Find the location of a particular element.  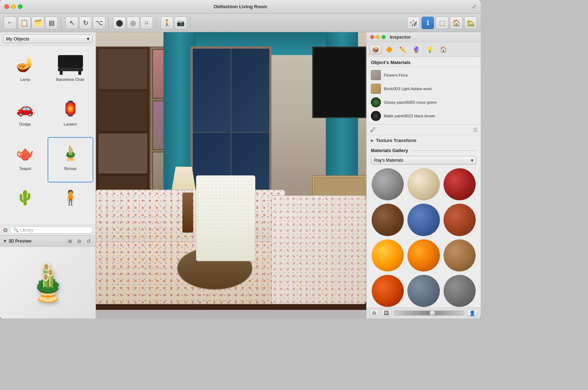

tab-scenes: 🏠 is located at coordinates (444, 49).